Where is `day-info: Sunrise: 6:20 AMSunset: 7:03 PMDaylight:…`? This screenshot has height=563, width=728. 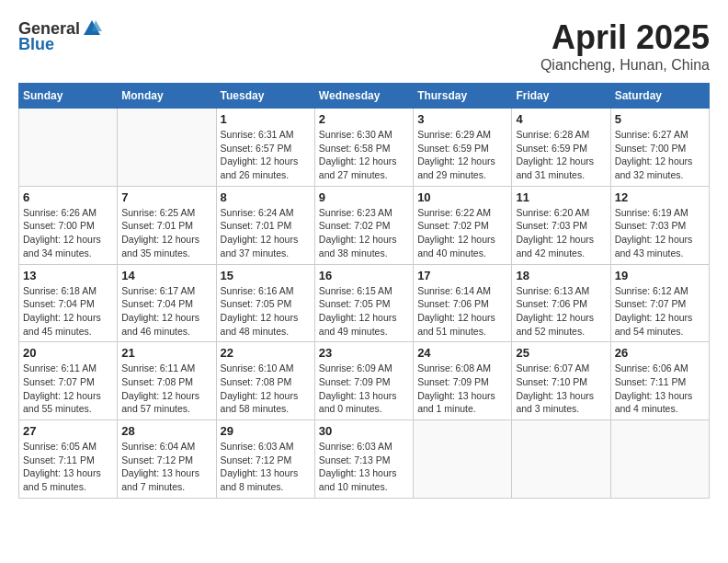
day-info: Sunrise: 6:20 AMSunset: 7:03 PMDaylight:… is located at coordinates (561, 234).